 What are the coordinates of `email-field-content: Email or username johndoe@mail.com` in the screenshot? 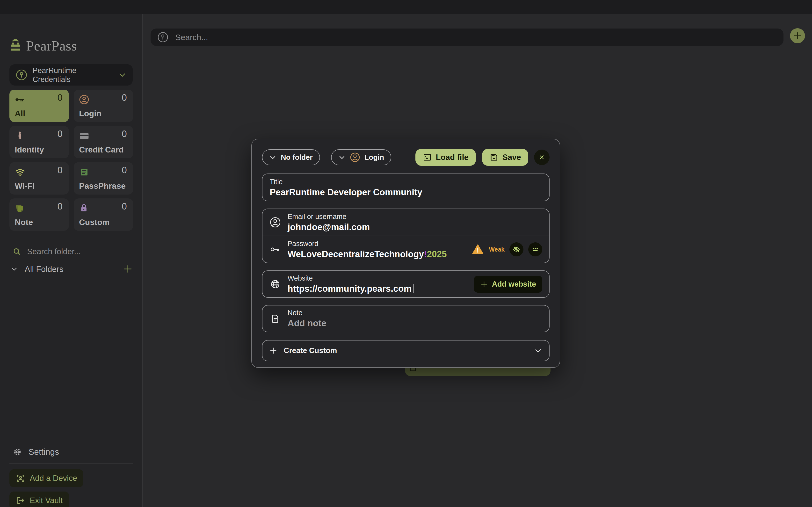 It's located at (329, 223).